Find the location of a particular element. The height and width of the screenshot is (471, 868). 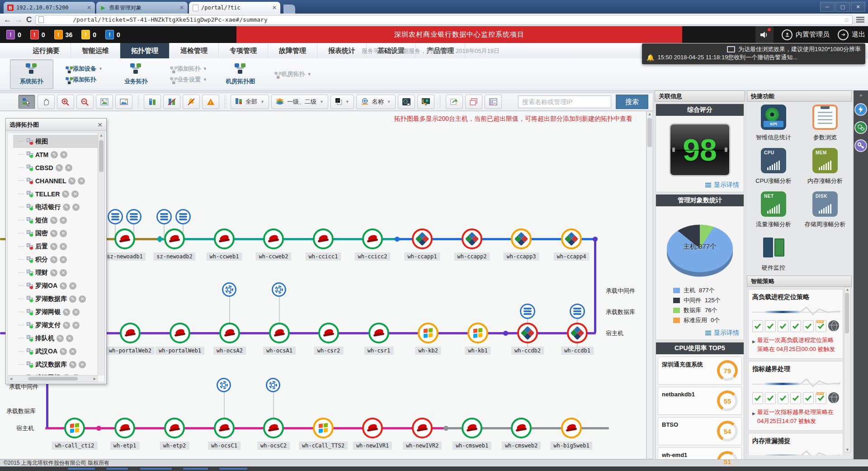

quick-function-智维信息统计: KPI智维信息统计 is located at coordinates (774, 123).